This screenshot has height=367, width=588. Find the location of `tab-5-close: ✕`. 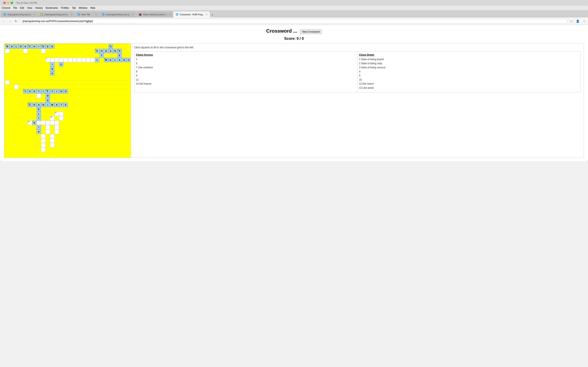

tab-5-close: ✕ is located at coordinates (170, 15).